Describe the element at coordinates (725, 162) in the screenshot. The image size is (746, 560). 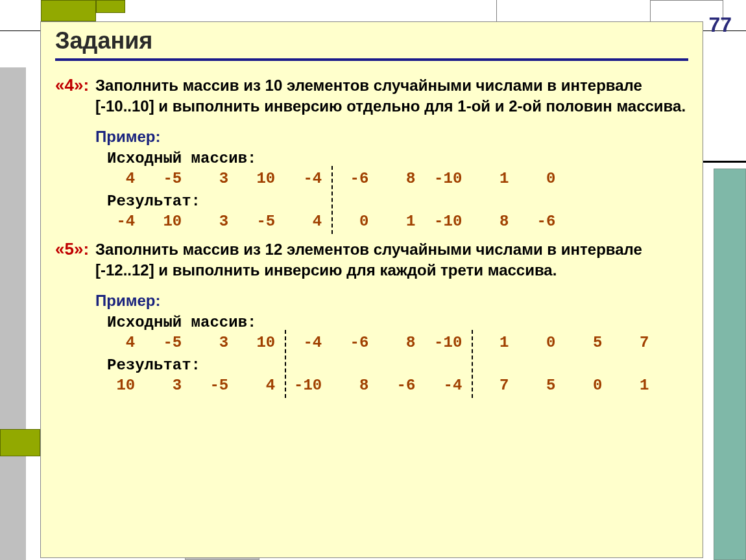
I see `deco-line-right` at that location.